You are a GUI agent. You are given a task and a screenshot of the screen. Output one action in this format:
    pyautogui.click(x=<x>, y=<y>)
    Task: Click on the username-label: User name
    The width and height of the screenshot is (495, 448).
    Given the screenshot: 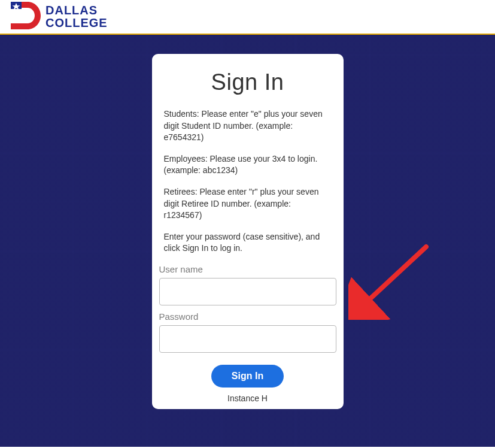 What is the action you would take?
    pyautogui.click(x=248, y=270)
    